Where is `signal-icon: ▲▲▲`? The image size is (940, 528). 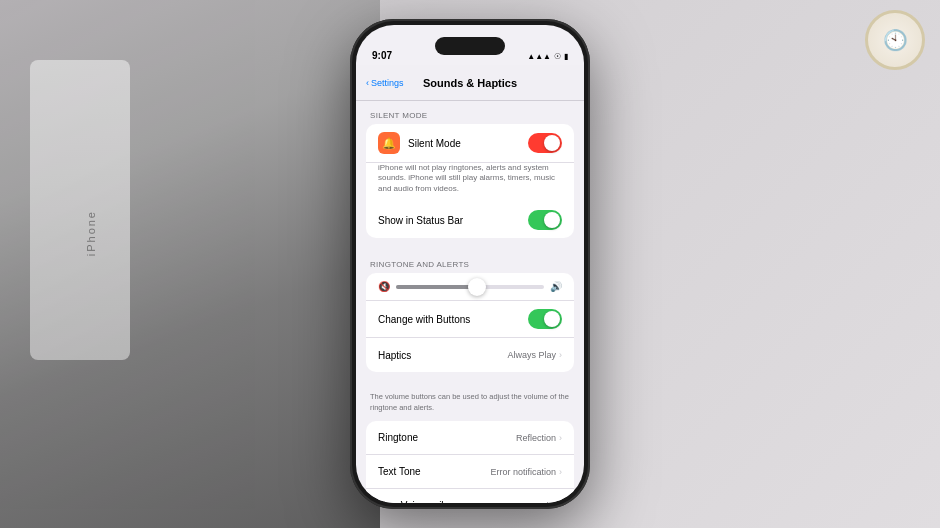 signal-icon: ▲▲▲ is located at coordinates (539, 56).